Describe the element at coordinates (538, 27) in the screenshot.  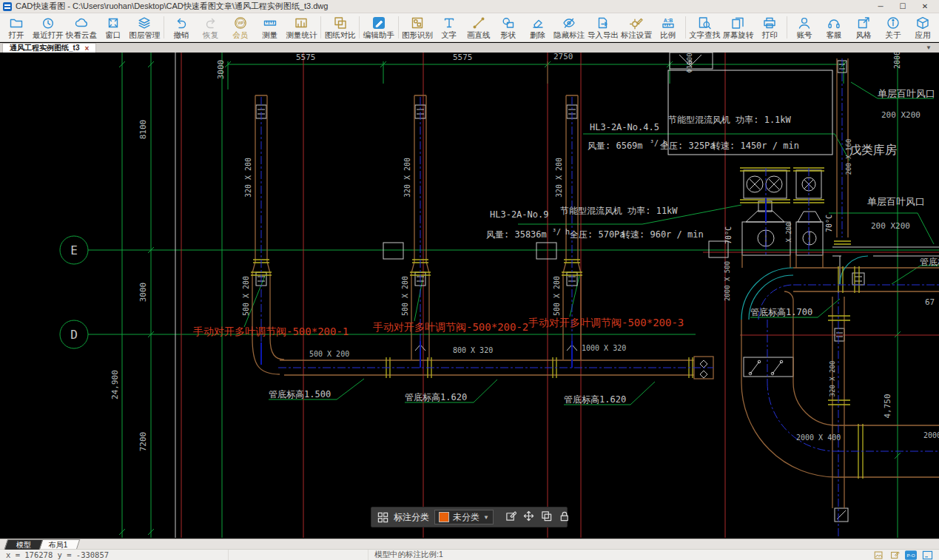
I see `toolbar-item-eraser: 删除` at that location.